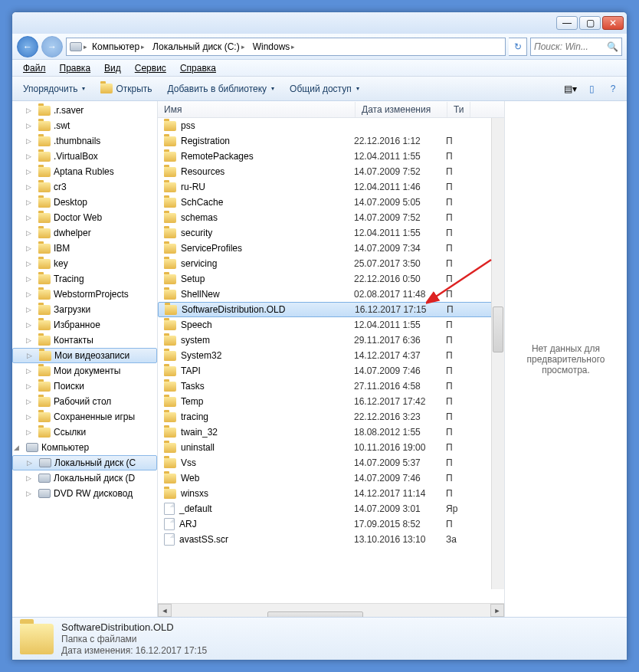  What do you see at coordinates (84, 156) in the screenshot?
I see `sidebar-item: ▷.VirtualBox` at bounding box center [84, 156].